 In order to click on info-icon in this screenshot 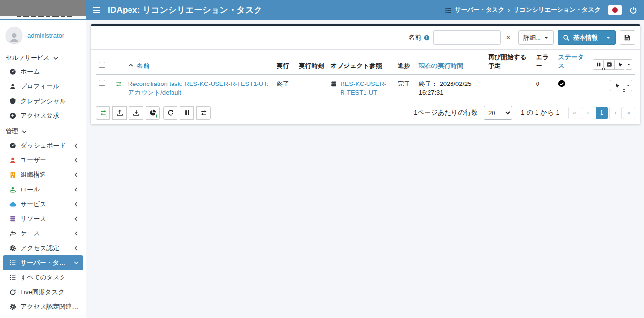, I will do `click(427, 38)`.